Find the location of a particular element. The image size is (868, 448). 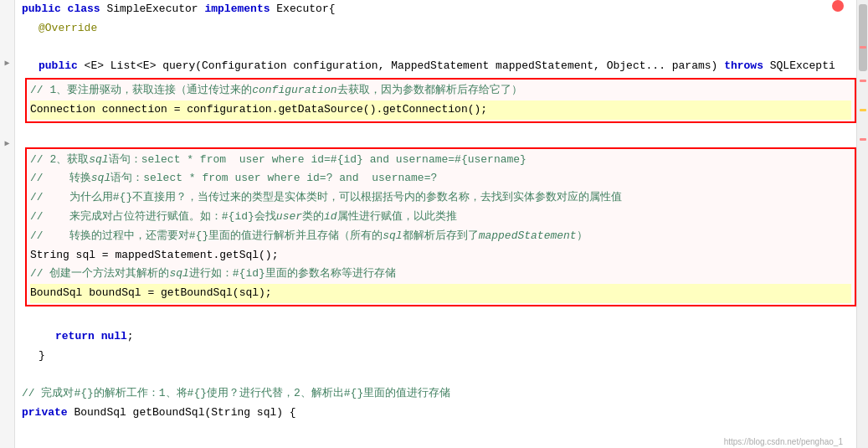

comment-6: // 转换的过程中，还需要对#{}里面的值进行解析并且存储（所有的sql都解析后… is located at coordinates (309, 236).